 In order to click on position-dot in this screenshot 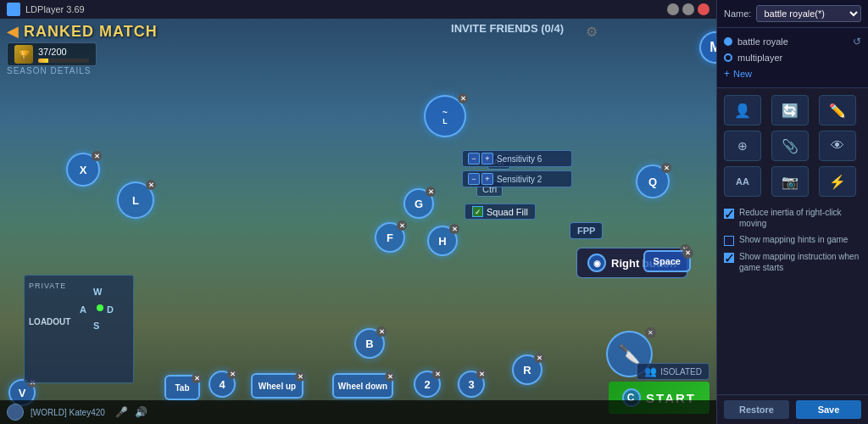, I will do `click(100, 308)`.